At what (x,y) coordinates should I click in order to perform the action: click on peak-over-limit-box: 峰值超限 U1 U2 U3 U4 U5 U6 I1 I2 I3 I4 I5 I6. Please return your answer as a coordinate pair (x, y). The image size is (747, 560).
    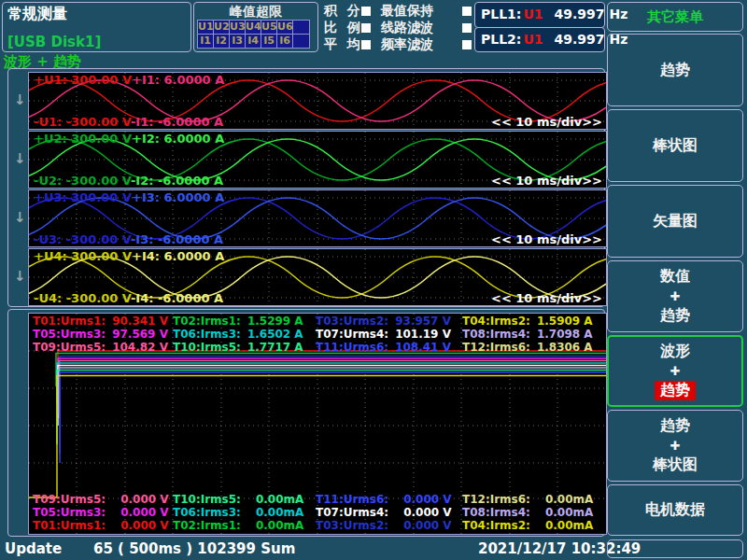
    Looking at the image, I should click on (256, 27).